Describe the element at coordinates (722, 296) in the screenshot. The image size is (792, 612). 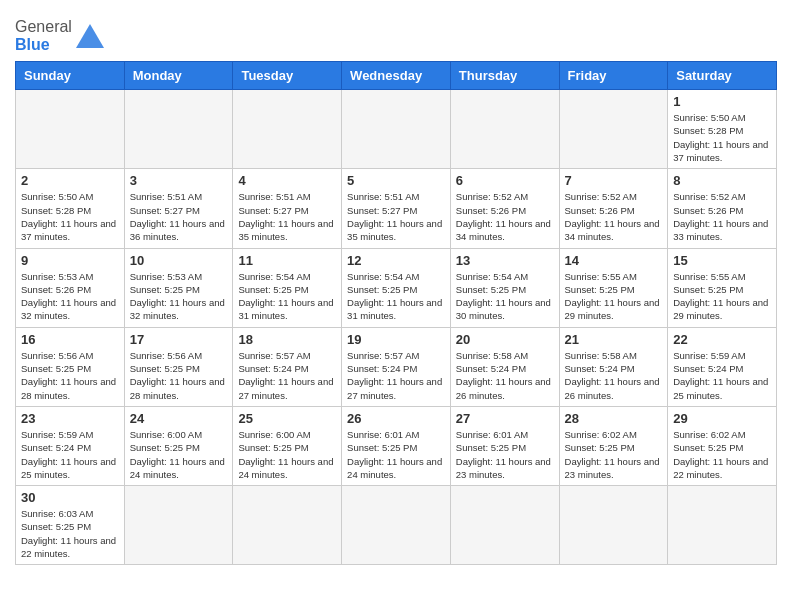
I see `day-info: Sunrise: 5:55 AM Sunset: 5:25 PM Dayligh…` at that location.